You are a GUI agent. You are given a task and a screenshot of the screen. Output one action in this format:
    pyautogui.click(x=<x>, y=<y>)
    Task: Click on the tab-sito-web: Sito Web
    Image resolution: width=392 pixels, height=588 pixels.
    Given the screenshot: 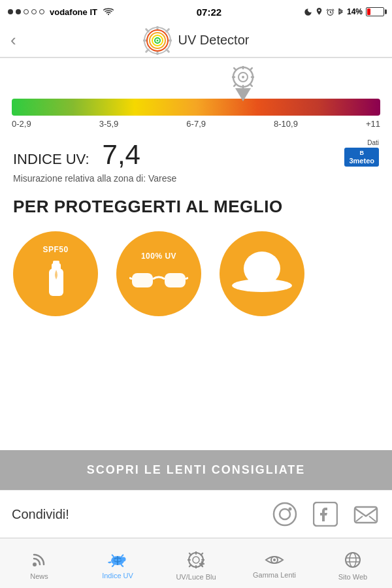 What is the action you would take?
    pyautogui.click(x=353, y=563)
    